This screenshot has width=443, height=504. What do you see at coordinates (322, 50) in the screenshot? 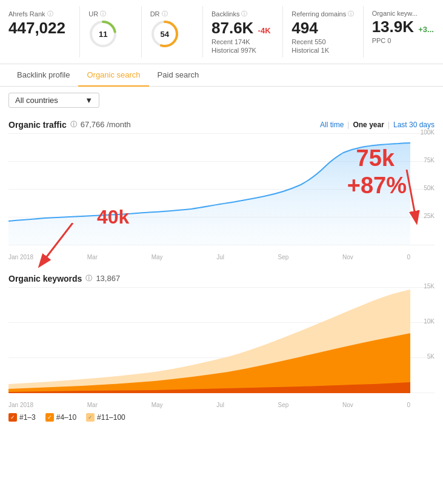
I see `referring-domains-sub2: Historical 1K` at bounding box center [322, 50].